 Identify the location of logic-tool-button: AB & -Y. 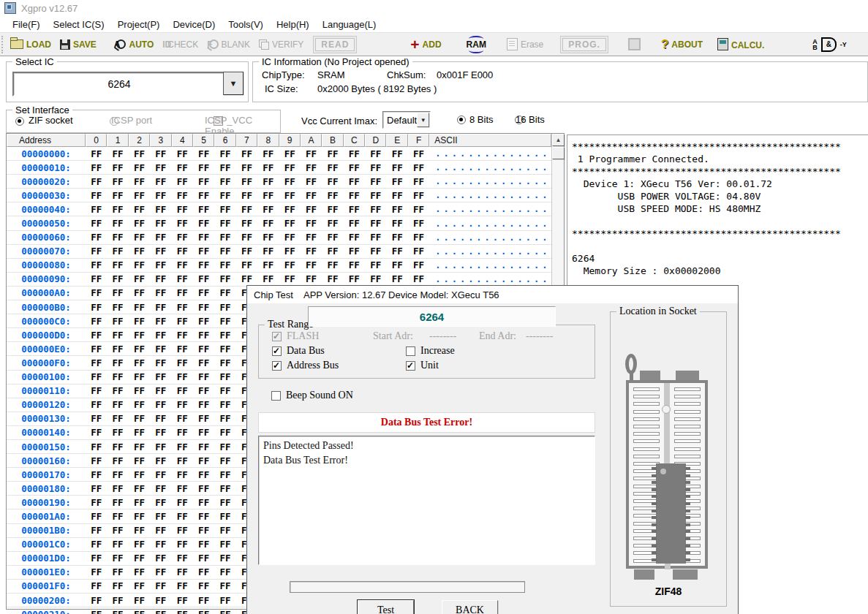
(829, 45).